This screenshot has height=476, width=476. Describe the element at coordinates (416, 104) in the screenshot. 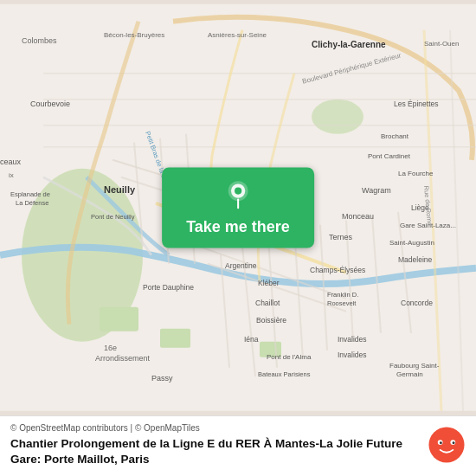

I see `svg-text: Les Épinettes` at that location.